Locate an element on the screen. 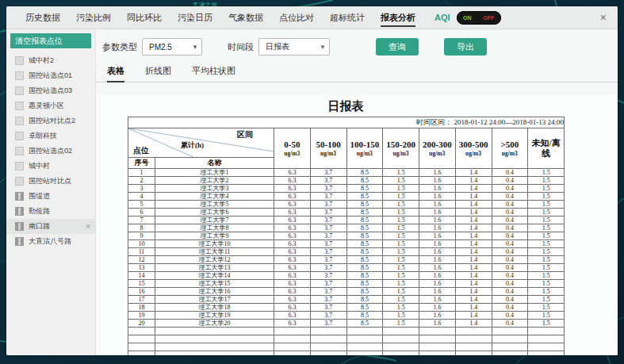 This screenshot has width=624, height=364. sidebar-item-11: 勤俭路 is located at coordinates (51, 211).